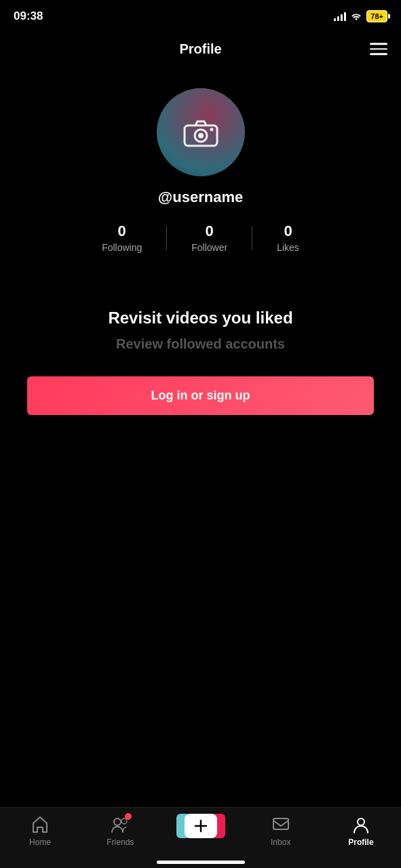  I want to click on home-indicator, so click(201, 863).